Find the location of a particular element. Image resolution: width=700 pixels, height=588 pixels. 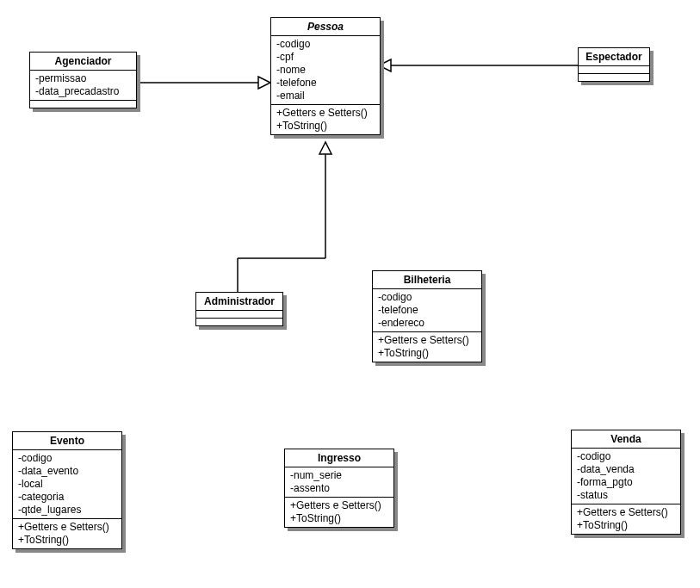

class-title: Ingresso is located at coordinates (339, 458).